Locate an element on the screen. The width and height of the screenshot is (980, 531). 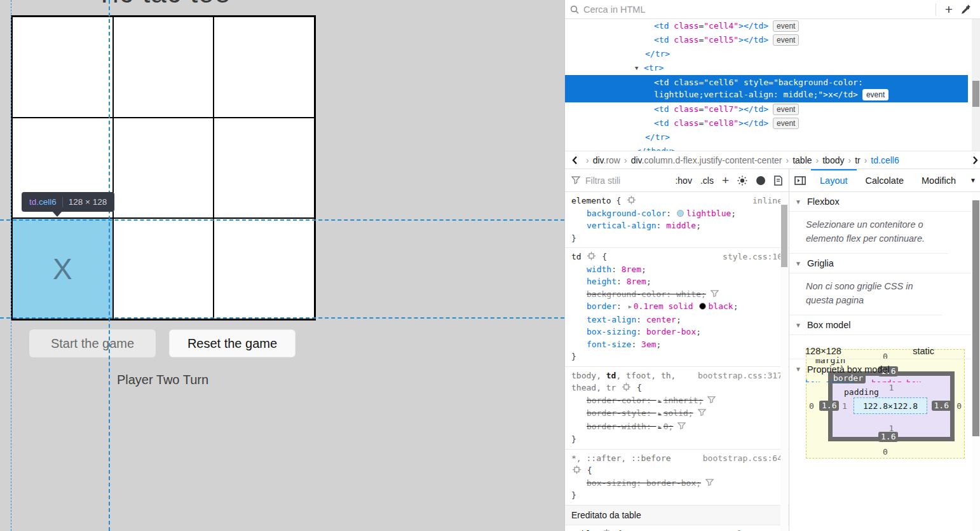
breadcrumb-item: td.cell6 is located at coordinates (885, 160).